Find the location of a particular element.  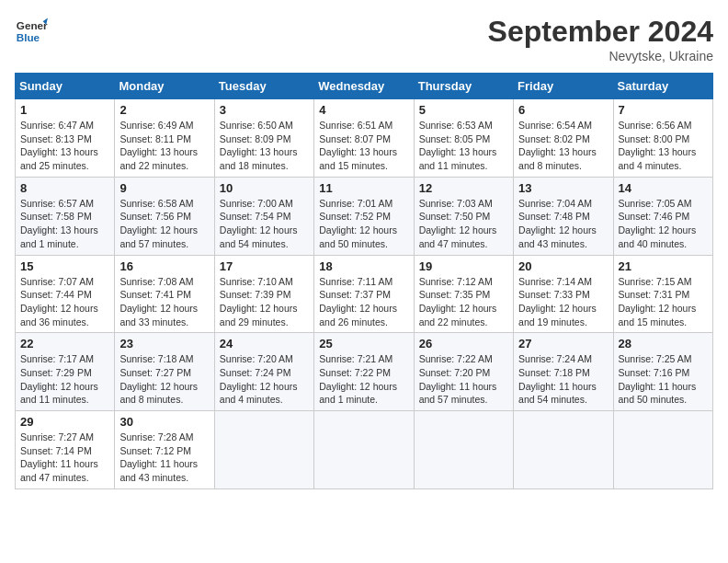

day-info: Sunrise: 6:51 AMSunset: 8:07 PMDaylight:… is located at coordinates (364, 145).